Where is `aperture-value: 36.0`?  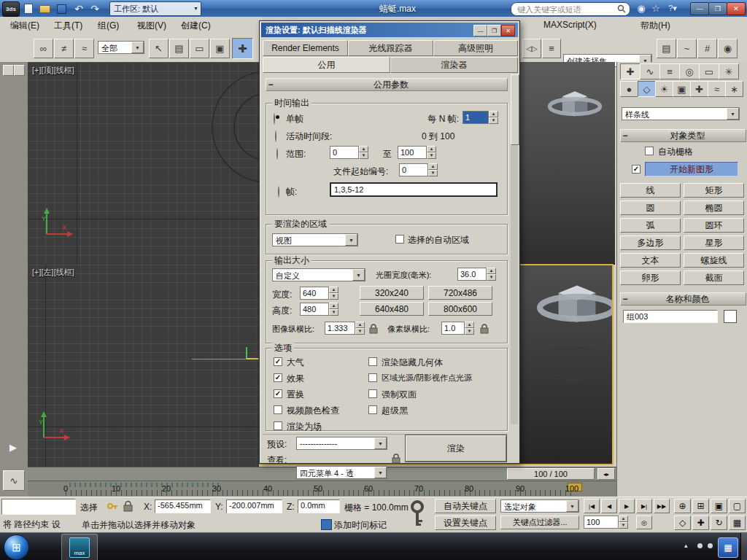 aperture-value: 36.0 is located at coordinates (472, 274).